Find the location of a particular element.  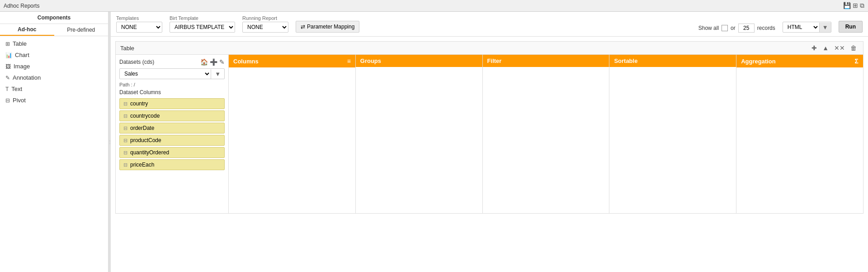

format-select: HTML PDF Excel is located at coordinates (801, 27).